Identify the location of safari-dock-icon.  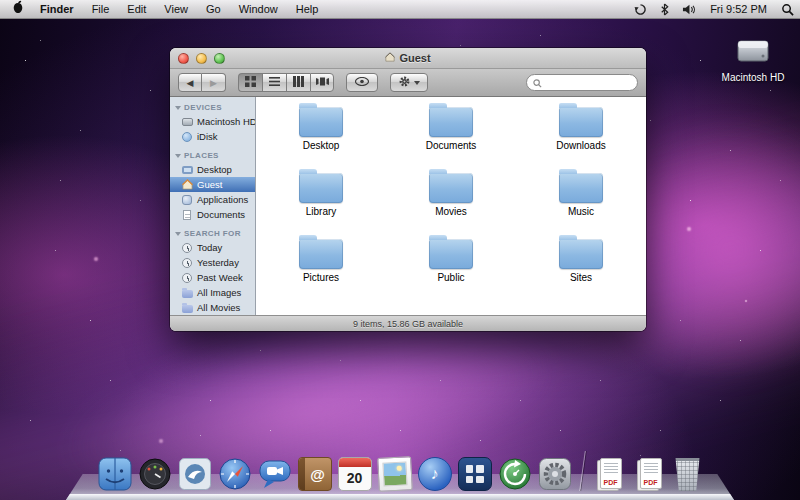
(235, 474).